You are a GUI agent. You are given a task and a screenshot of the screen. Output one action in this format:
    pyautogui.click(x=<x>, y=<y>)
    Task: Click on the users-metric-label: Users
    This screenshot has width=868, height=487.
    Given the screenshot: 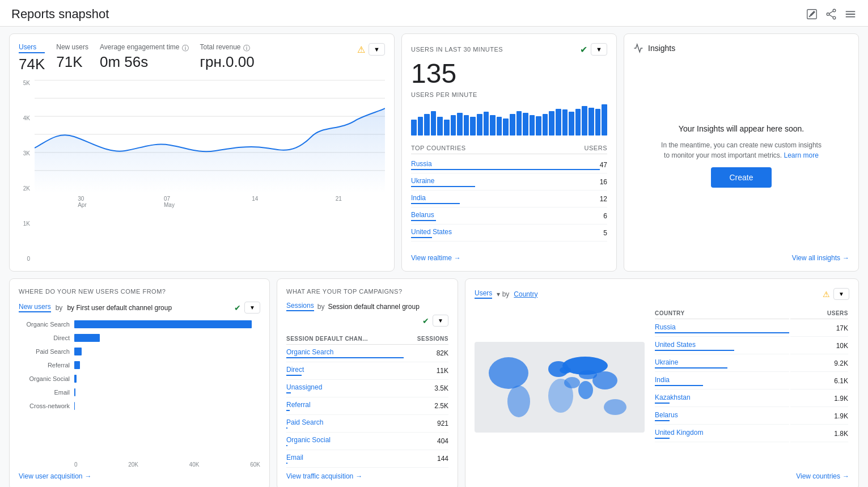 What is the action you would take?
    pyautogui.click(x=483, y=294)
    